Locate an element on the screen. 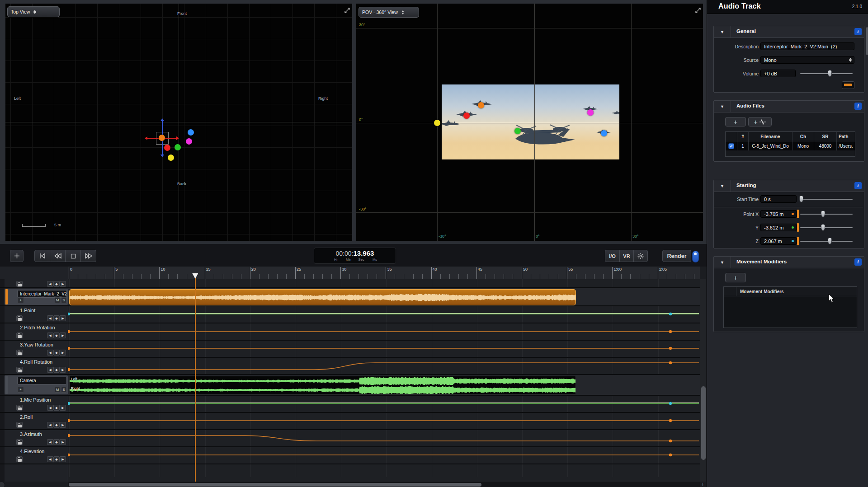  timecode-display: 00:00:13.963 Hr Min Sec Ms is located at coordinates (355, 256).